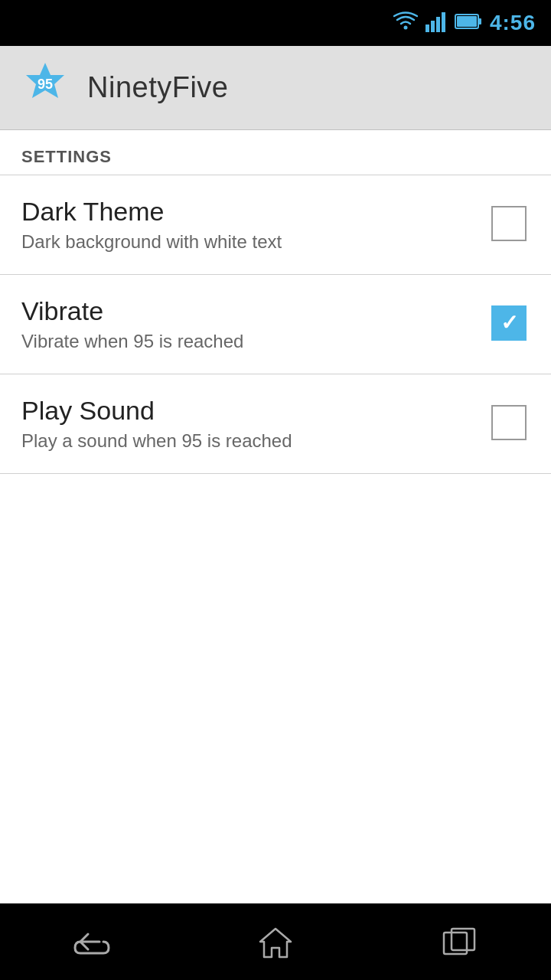 This screenshot has height=980, width=551. What do you see at coordinates (436, 23) in the screenshot?
I see `signal-icon` at bounding box center [436, 23].